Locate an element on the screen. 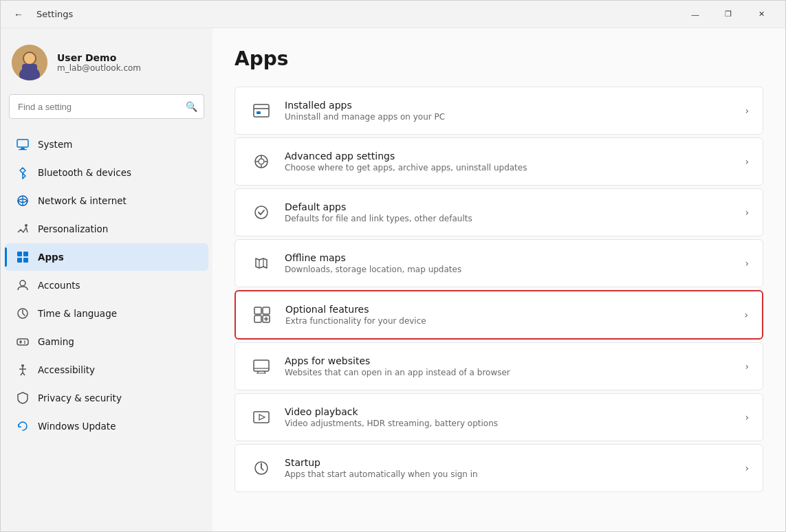  sidebar-item-accounts: Accounts is located at coordinates (107, 285).